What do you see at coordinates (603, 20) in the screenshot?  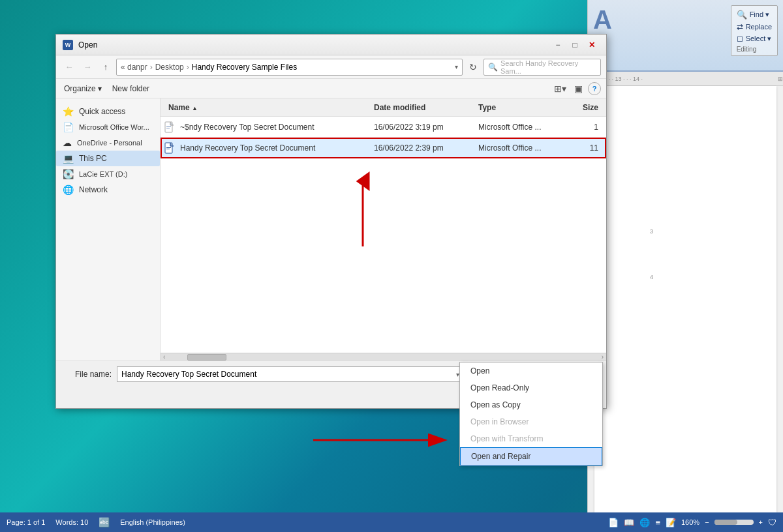 I see `word-logo: A` at bounding box center [603, 20].